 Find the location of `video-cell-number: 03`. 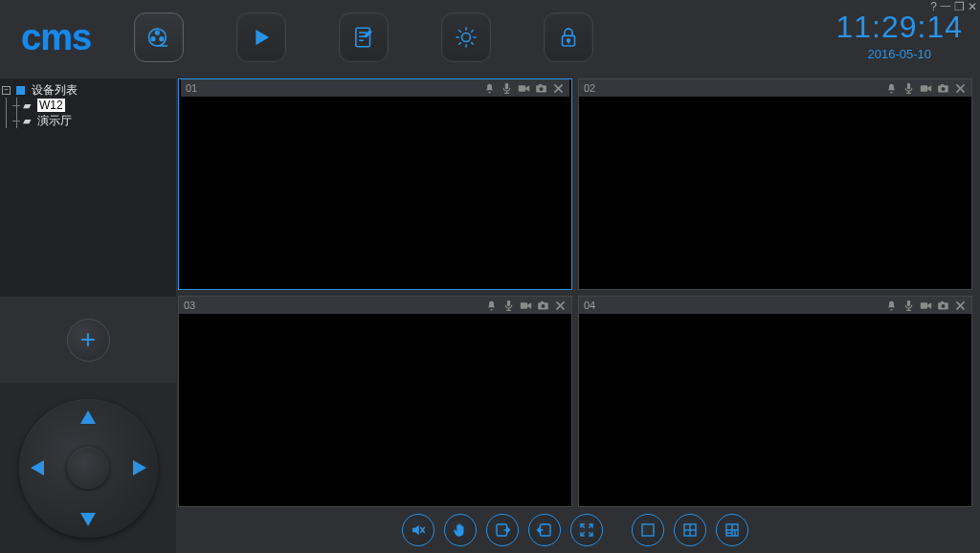

video-cell-number: 03 is located at coordinates (189, 305).